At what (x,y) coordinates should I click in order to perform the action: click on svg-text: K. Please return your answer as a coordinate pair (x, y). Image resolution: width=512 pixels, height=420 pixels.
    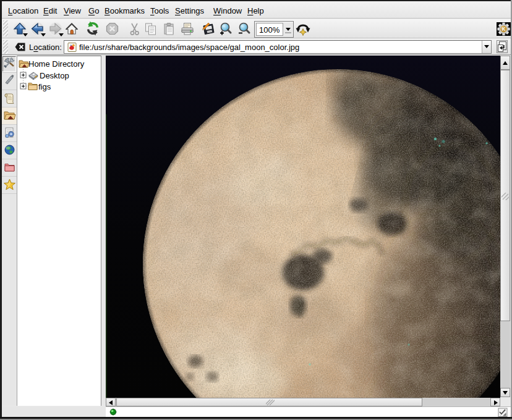
    Looking at the image, I should click on (503, 29).